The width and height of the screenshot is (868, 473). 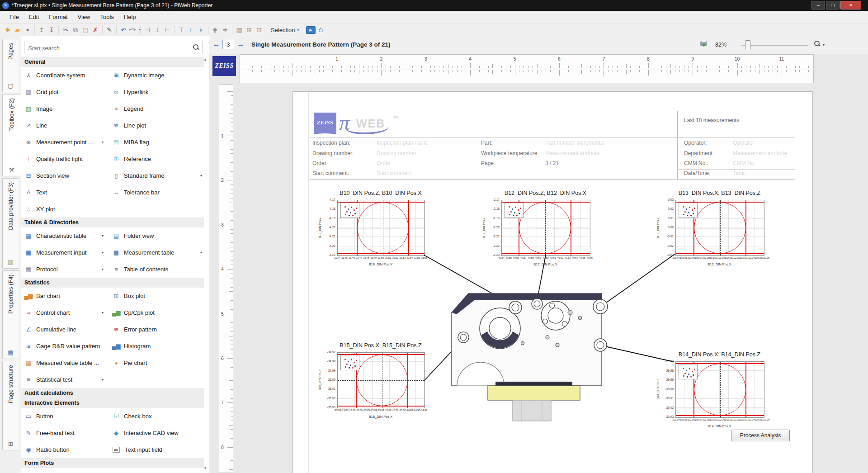 What do you see at coordinates (109, 48) in the screenshot?
I see `search-input` at bounding box center [109, 48].